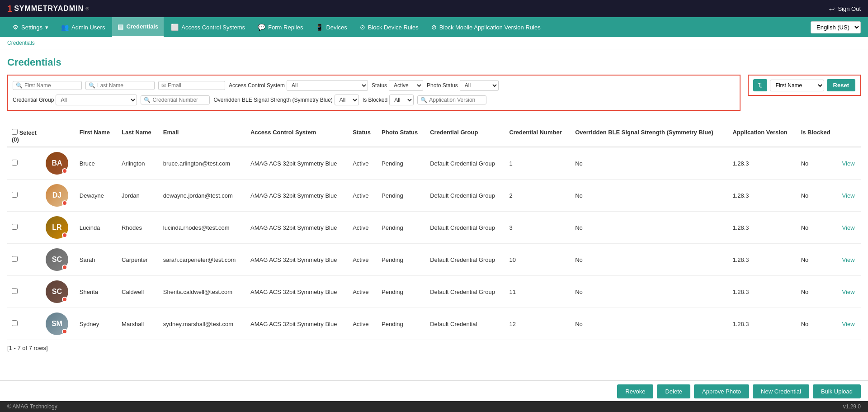 Image resolution: width=868 pixels, height=412 pixels. What do you see at coordinates (24, 136) in the screenshot?
I see `select-header: Select (0)` at bounding box center [24, 136].